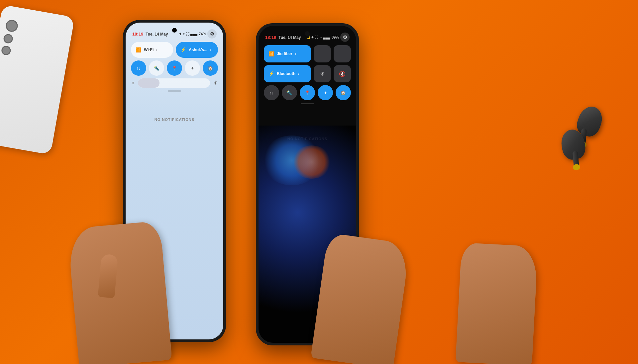 This screenshot has height=364, width=638. What do you see at coordinates (270, 37) in the screenshot?
I see `phone2-time: 18:19` at bounding box center [270, 37].